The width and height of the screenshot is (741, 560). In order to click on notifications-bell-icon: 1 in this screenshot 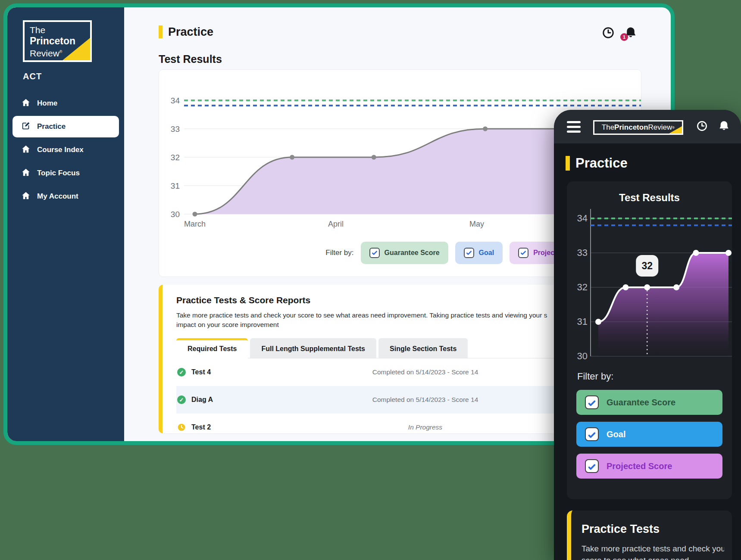, I will do `click(631, 33)`.